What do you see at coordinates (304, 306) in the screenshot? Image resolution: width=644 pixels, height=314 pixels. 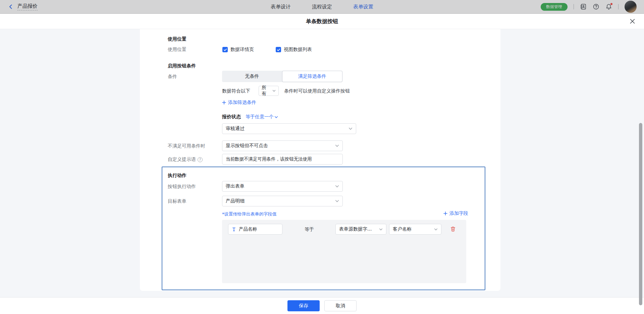 I see `save-button: 保存` at bounding box center [304, 306].